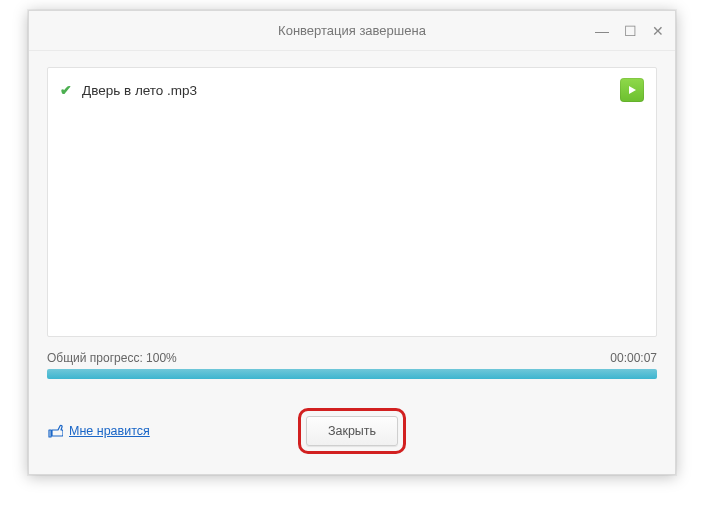  I want to click on progress-info-row: Общий прогресс: 100% 00:00:07, so click(352, 358).